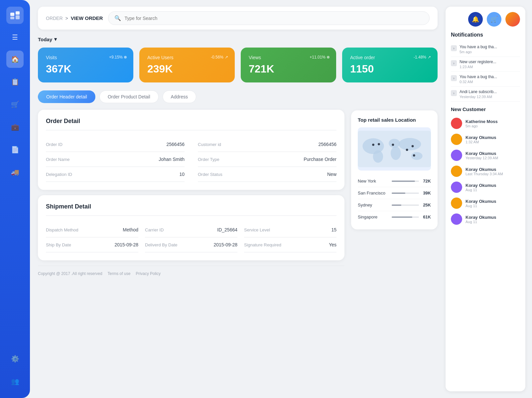  I want to click on sales-location-row: Singapore 61K, so click(394, 217).